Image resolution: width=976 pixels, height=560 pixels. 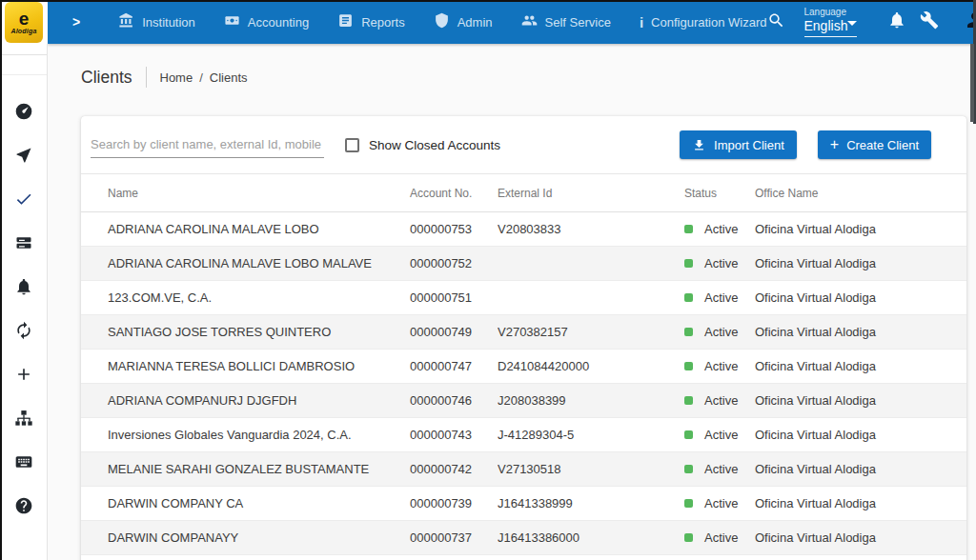 I want to click on nav-item-reports: Reports, so click(x=372, y=22).